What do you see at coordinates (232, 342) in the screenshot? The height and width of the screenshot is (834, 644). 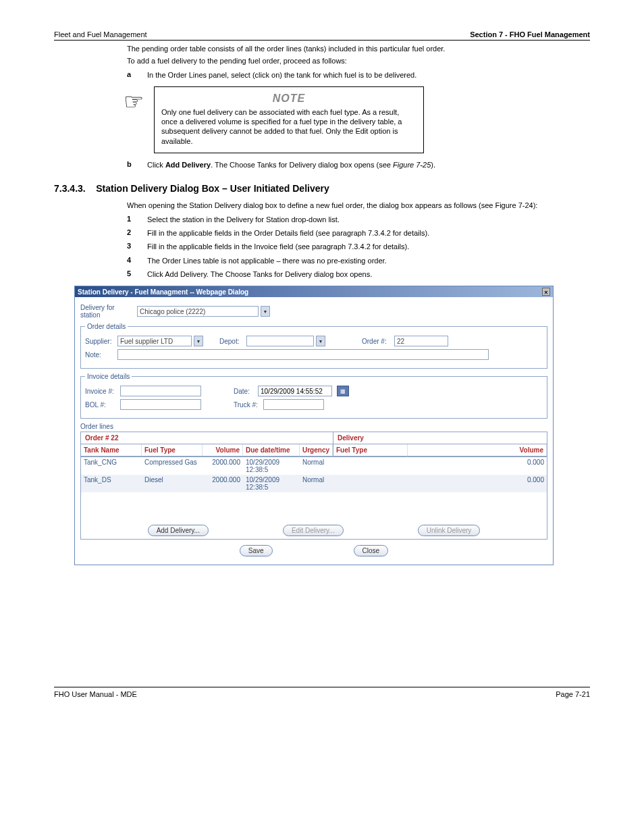 I see `depot-label: Depot:` at bounding box center [232, 342].